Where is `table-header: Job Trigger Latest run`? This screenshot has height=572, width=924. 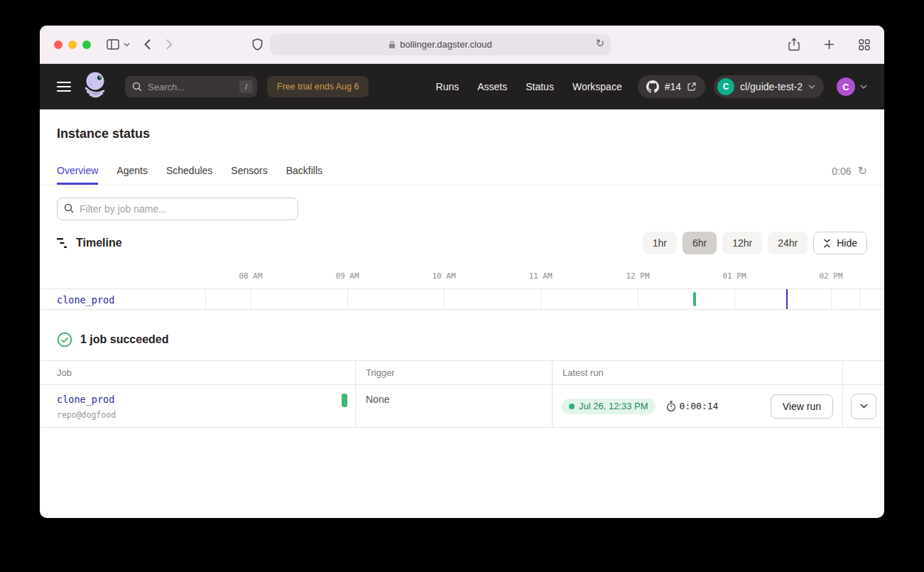
table-header: Job Trigger Latest run is located at coordinates (462, 373).